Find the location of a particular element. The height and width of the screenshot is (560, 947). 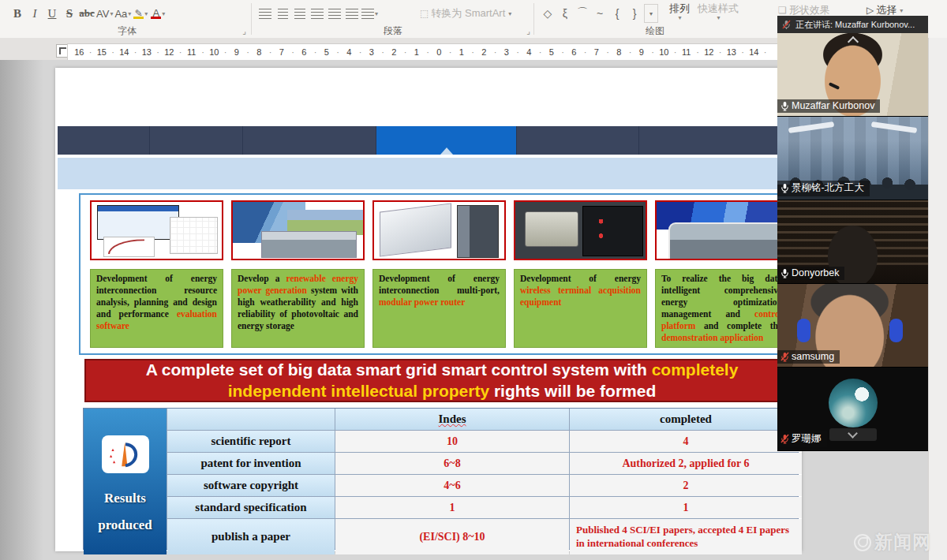

banner-statement: A complete set of big data smart grid sm… is located at coordinates (442, 380).